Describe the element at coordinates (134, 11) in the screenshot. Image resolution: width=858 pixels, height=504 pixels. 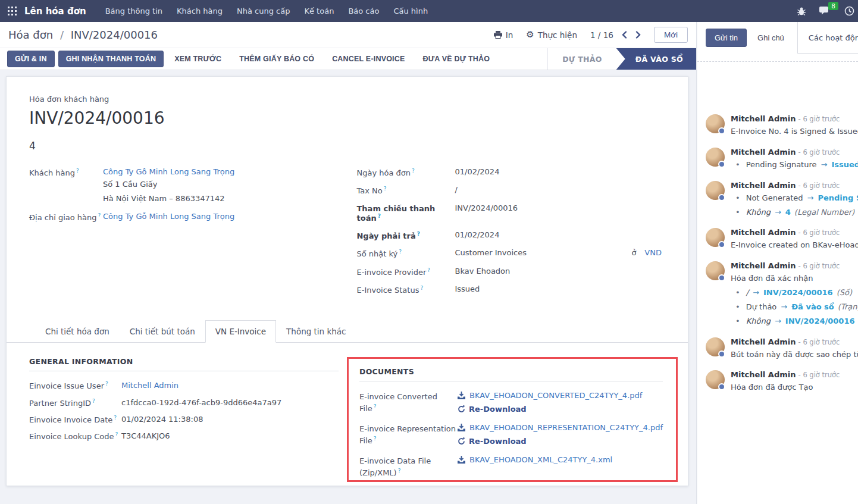
I see `nav-item-dashboard: Bảng thông tin` at that location.